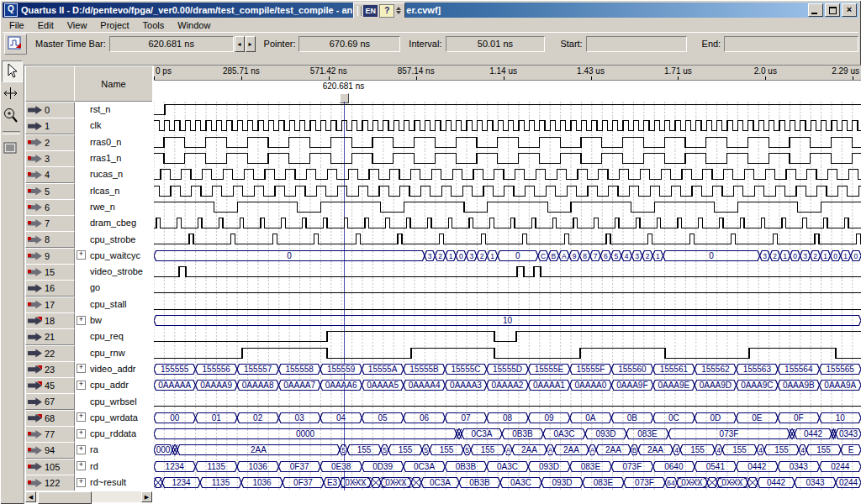  Describe the element at coordinates (240, 44) in the screenshot. I see `master-time-left-arrow: ◂` at that location.